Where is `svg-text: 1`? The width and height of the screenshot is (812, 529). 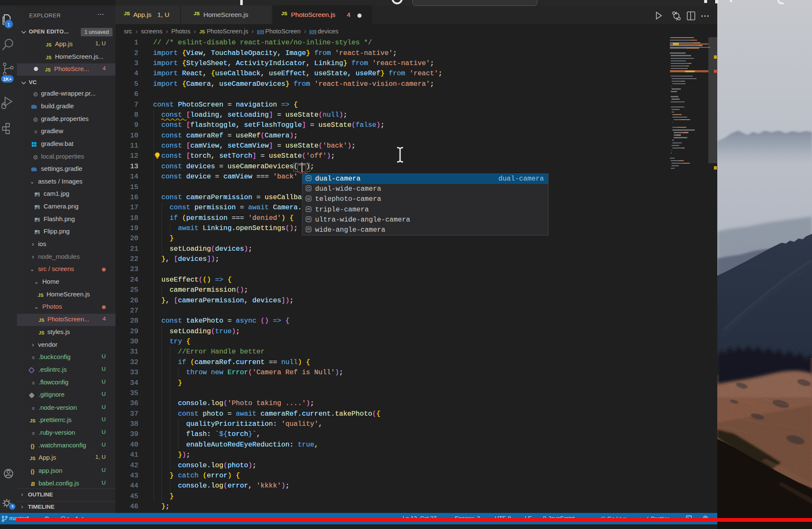
svg-text: 1 is located at coordinates (8, 25).